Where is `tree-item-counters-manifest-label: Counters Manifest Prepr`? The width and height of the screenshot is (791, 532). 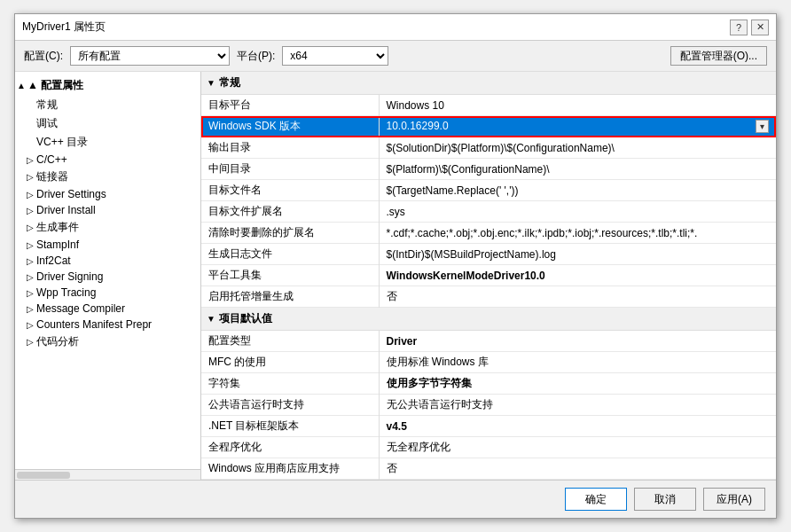
tree-item-counters-manifest-label: Counters Manifest Prepr is located at coordinates (94, 325).